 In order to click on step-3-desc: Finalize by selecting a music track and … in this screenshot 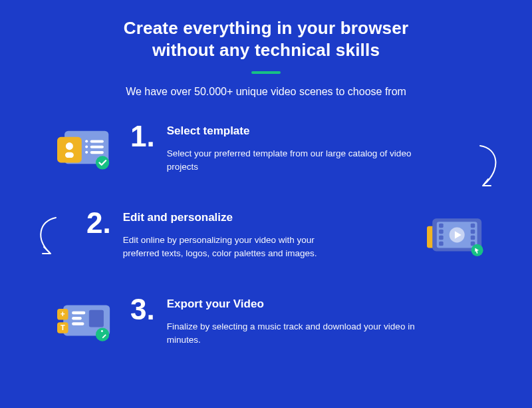, I will do `click(297, 334)`.